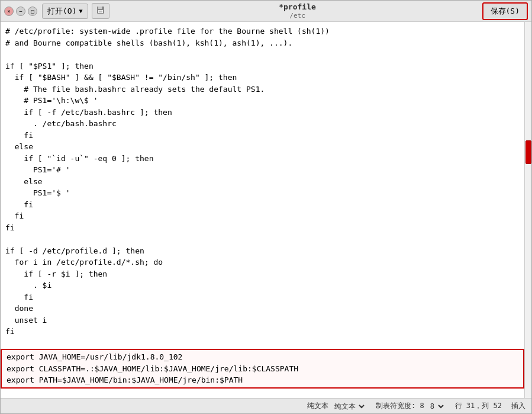 This screenshot has height=414, width=532. I want to click on code-line: if [ "$BASH" ] && [ "$BASH" != "/bin/sh"…, so click(263, 78).